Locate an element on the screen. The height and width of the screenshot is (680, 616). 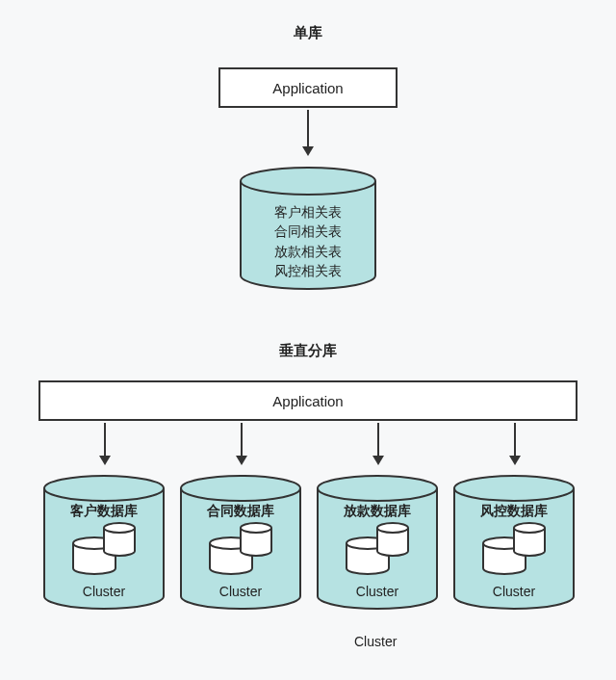
section-title-single: 单库 is located at coordinates (308, 33).